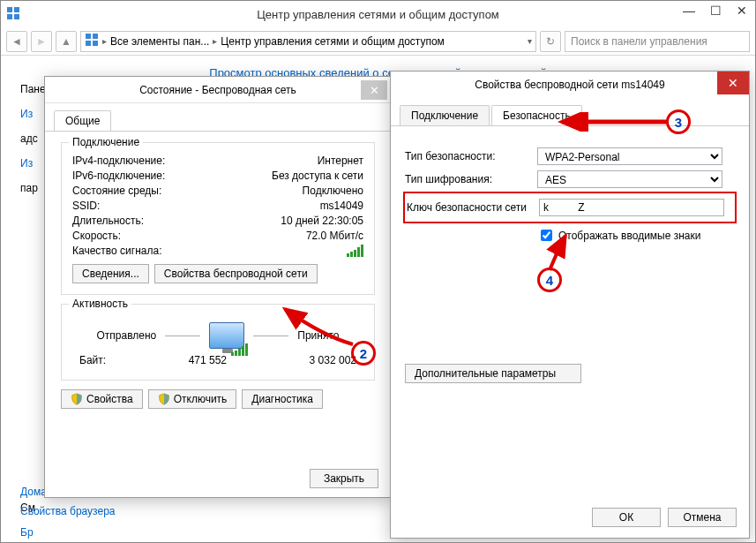 The width and height of the screenshot is (756, 543). What do you see at coordinates (570, 85) in the screenshot?
I see `dialog-title: Свойства беспроводной сети ms14049` at bounding box center [570, 85].